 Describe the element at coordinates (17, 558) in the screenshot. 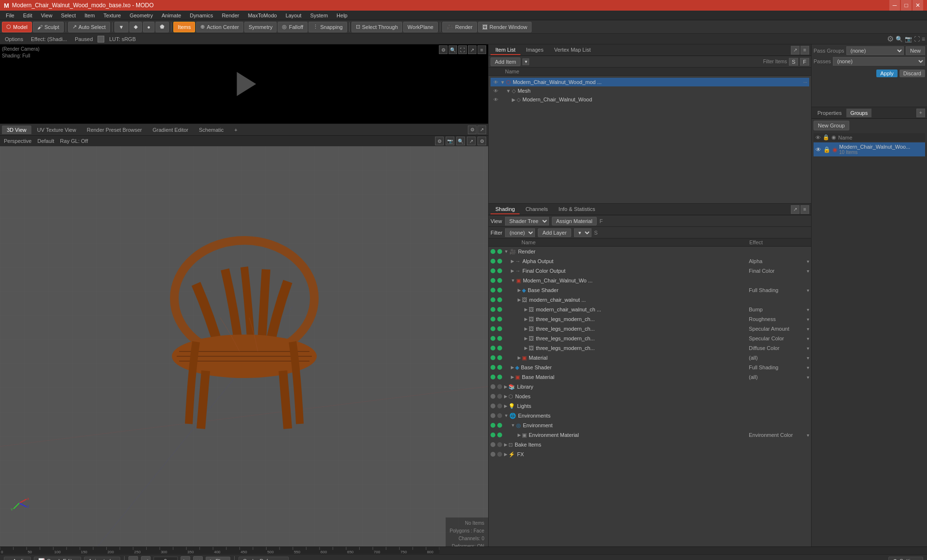

I see `audio-button: ♪ Audio` at that location.